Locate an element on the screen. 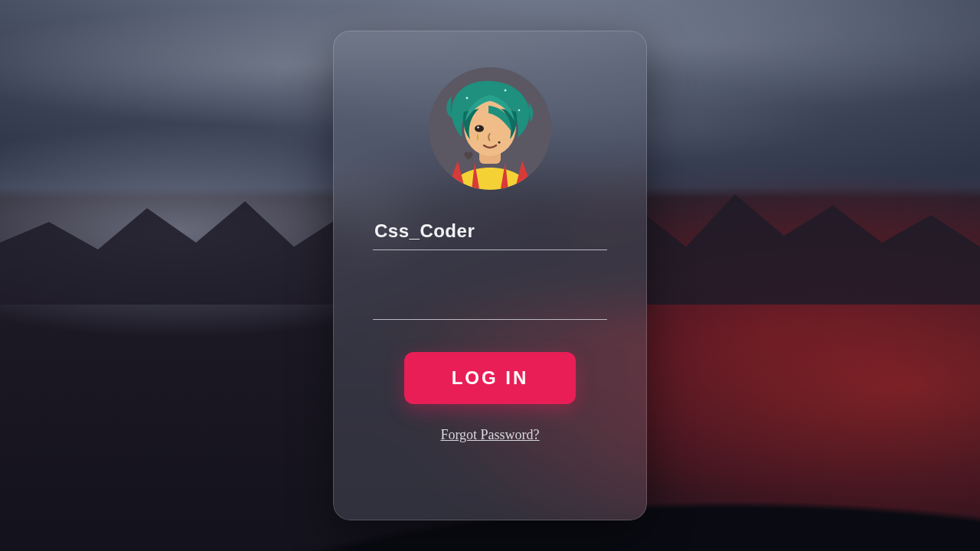 This screenshot has height=551, width=980. username-input is located at coordinates (490, 233).